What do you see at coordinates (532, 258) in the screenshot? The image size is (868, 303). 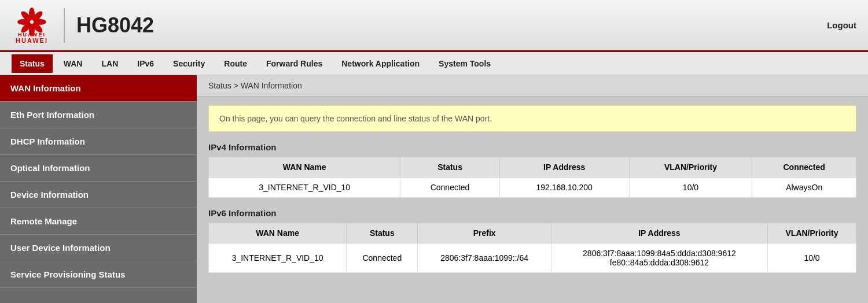 I see `ipv6-table-row: 3_INTERNET_R_VID_10 Connected 2806:3f7:8…` at bounding box center [532, 258].